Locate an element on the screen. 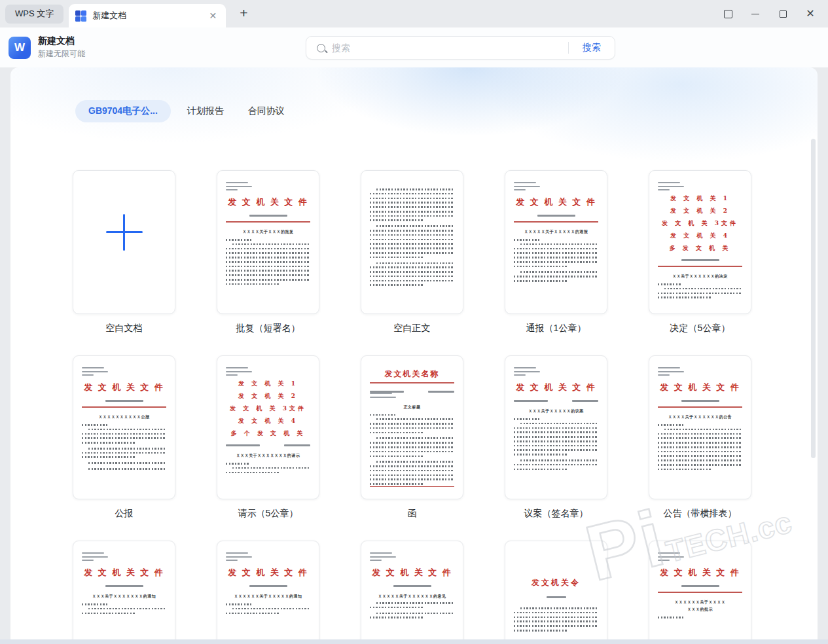 The width and height of the screenshot is (828, 644). template-card: 发 文 机 关 文 件ＸＸＸＸＸＸ关于ＸＸＸＸＸ的通知 is located at coordinates (268, 592).